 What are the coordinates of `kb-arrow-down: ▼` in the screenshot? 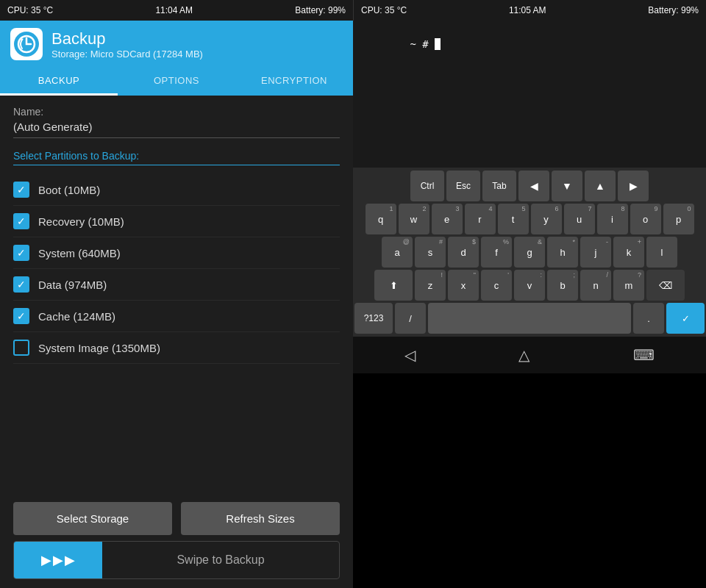 It's located at (567, 186).